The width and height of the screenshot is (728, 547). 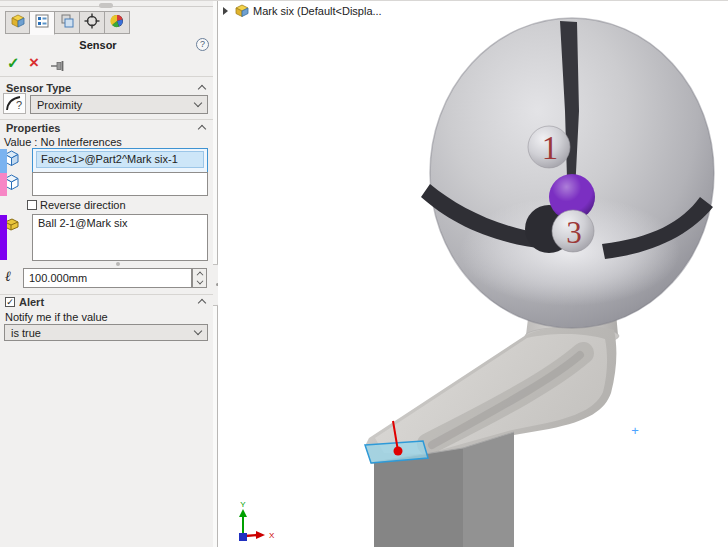 What do you see at coordinates (118, 264) in the screenshot?
I see `listbox-resize-grip` at bounding box center [118, 264].